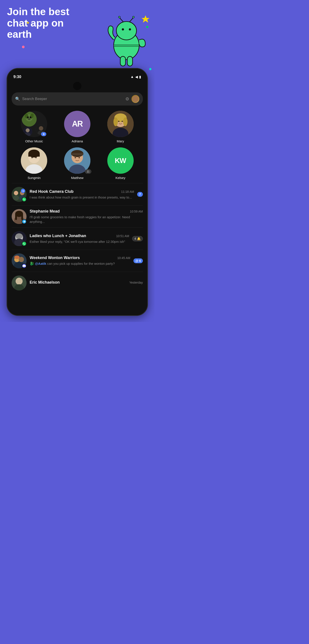  I want to click on mary-avatar, so click(121, 124).